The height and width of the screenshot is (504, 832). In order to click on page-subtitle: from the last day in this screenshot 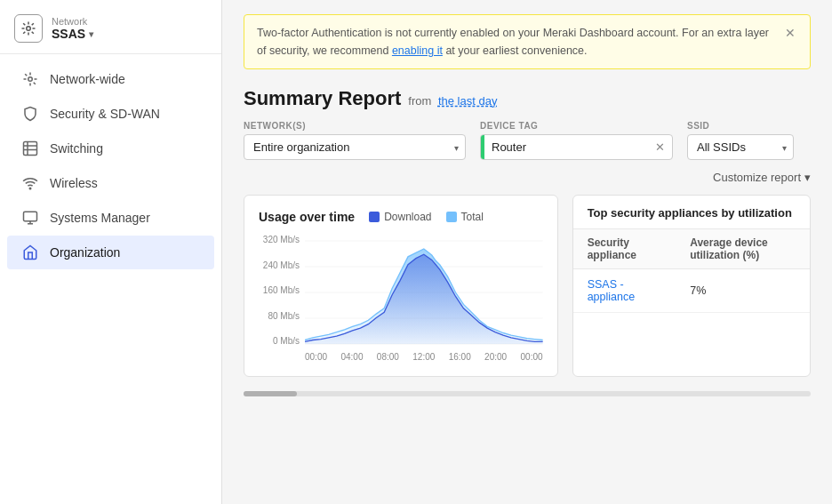, I will do `click(452, 101)`.